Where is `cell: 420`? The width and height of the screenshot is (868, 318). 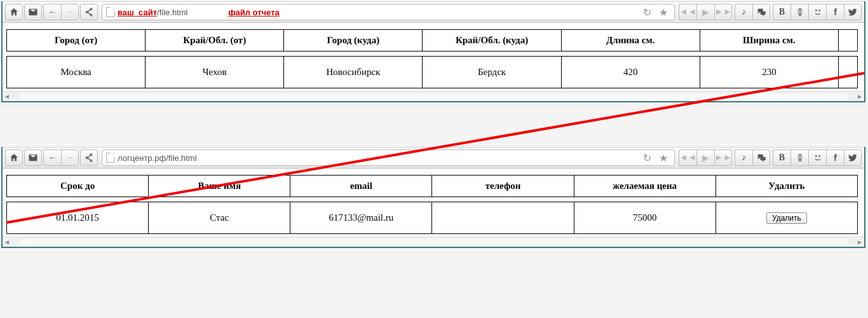
cell: 420 is located at coordinates (630, 73).